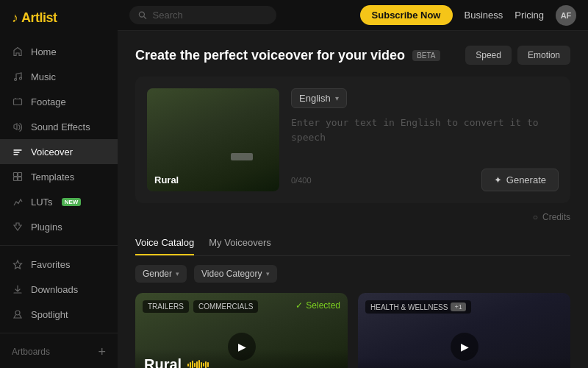 This screenshot has width=588, height=368. I want to click on generate-icon: ✦, so click(498, 180).